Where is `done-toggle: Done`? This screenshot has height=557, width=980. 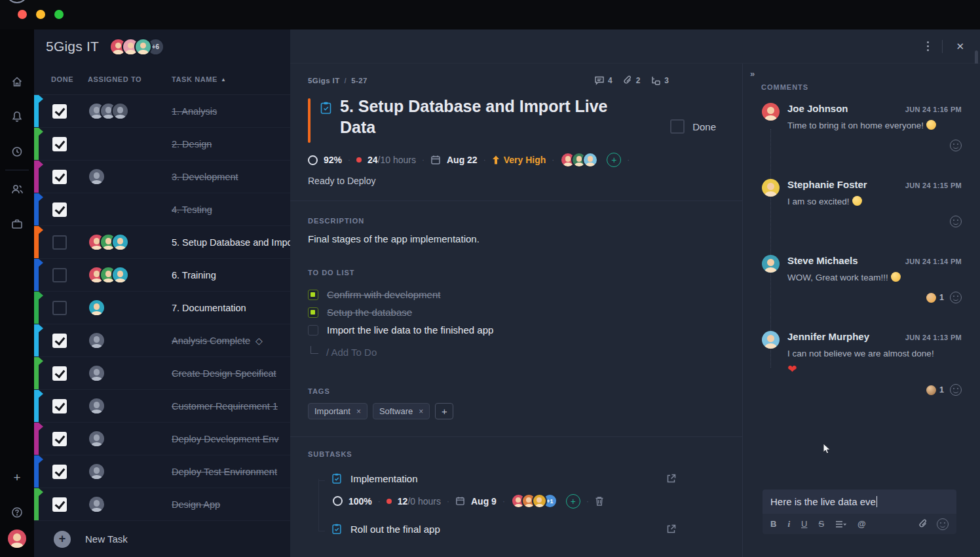
done-toggle: Done is located at coordinates (693, 126).